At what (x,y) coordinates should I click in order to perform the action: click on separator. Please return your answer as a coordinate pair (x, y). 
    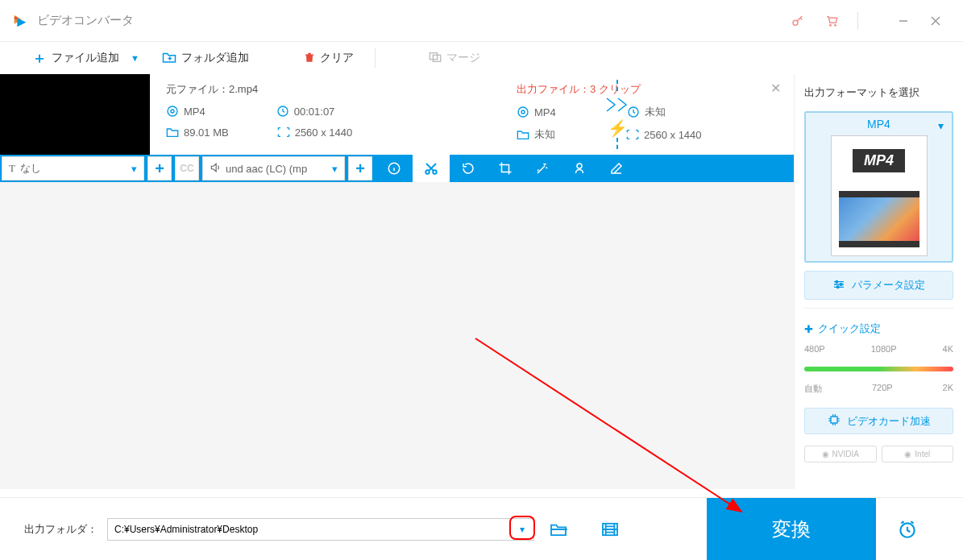
    Looking at the image, I should click on (376, 58).